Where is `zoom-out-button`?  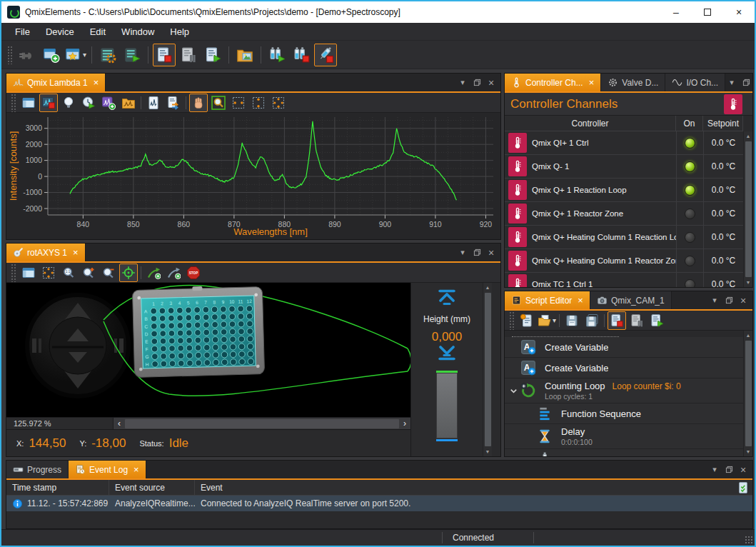
zoom-out-button is located at coordinates (109, 273).